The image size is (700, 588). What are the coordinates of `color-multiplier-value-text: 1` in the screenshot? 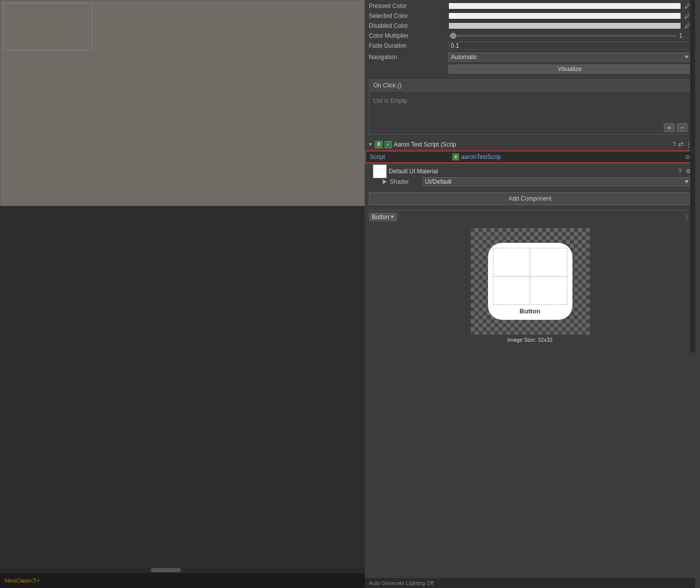 It's located at (685, 36).